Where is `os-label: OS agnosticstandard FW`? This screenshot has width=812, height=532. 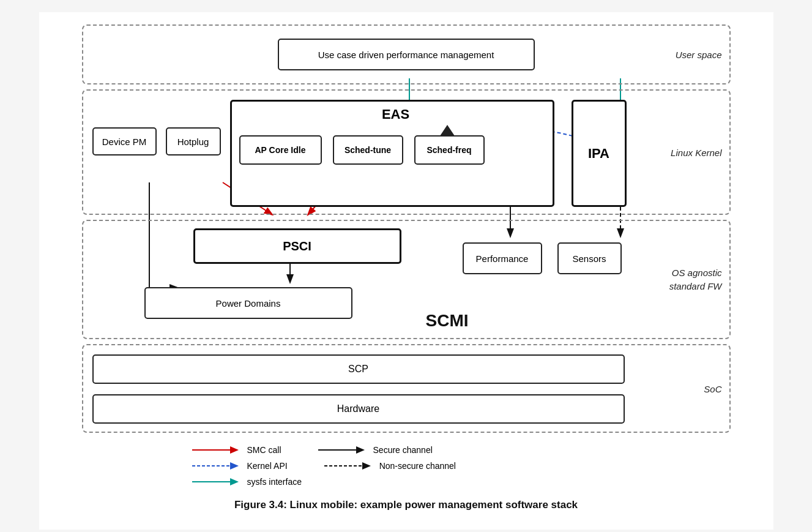
os-label: OS agnosticstandard FW is located at coordinates (696, 279).